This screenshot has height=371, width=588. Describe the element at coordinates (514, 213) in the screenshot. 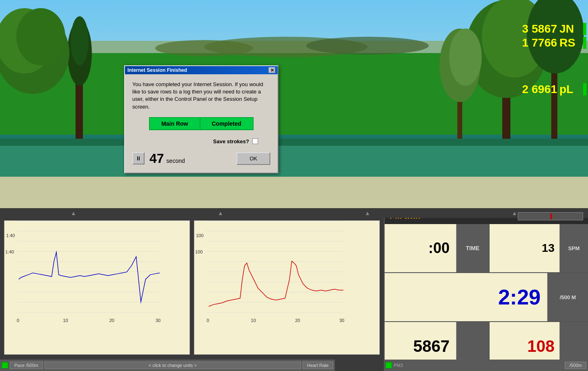

I see `arrow-tab-4: ▲` at that location.